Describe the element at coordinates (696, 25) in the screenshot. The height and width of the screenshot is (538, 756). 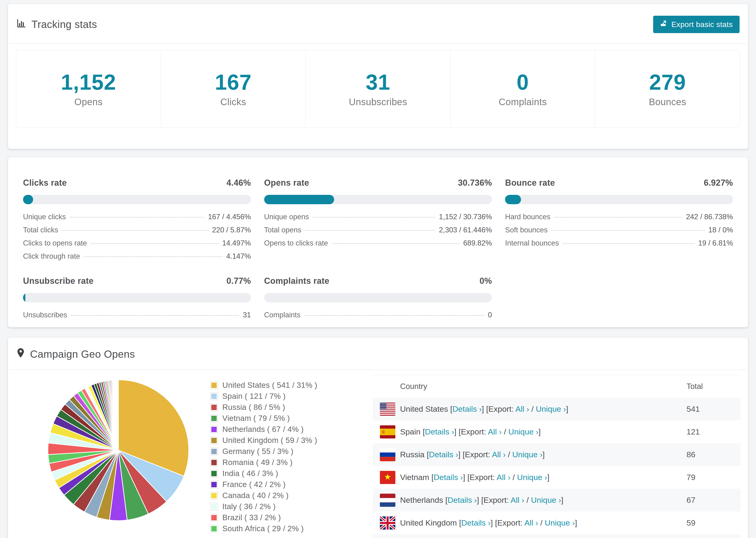
I see `export-basic-stats-button: Export basic stats` at that location.